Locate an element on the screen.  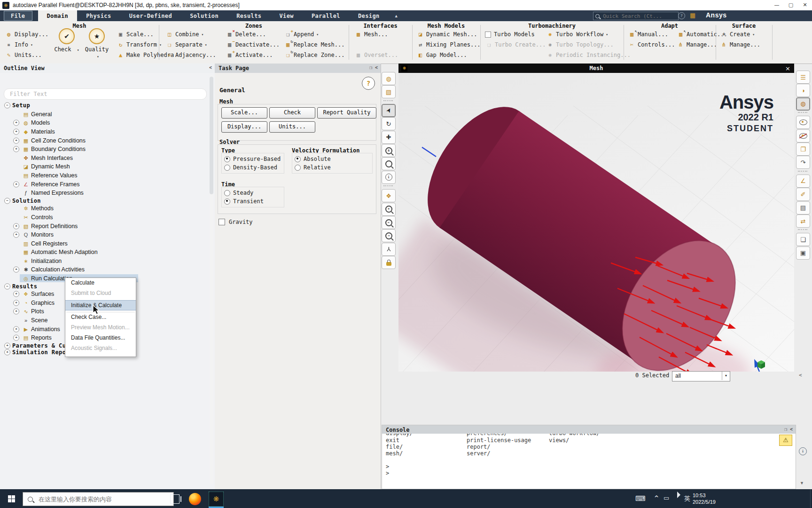
view-presets-icon: ▧ is located at coordinates (389, 92).